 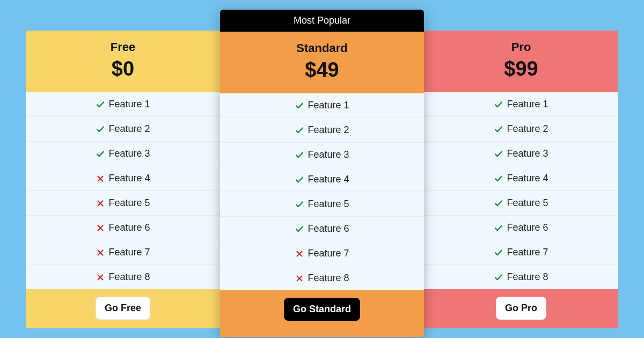 I want to click on plan-standard-footer: Go Standard, so click(x=322, y=313).